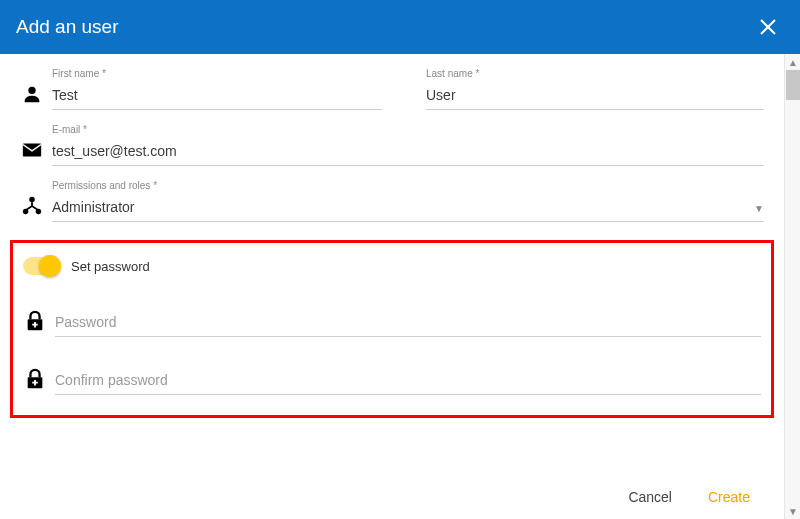  I want to click on last-name-label: Last name *, so click(595, 74).